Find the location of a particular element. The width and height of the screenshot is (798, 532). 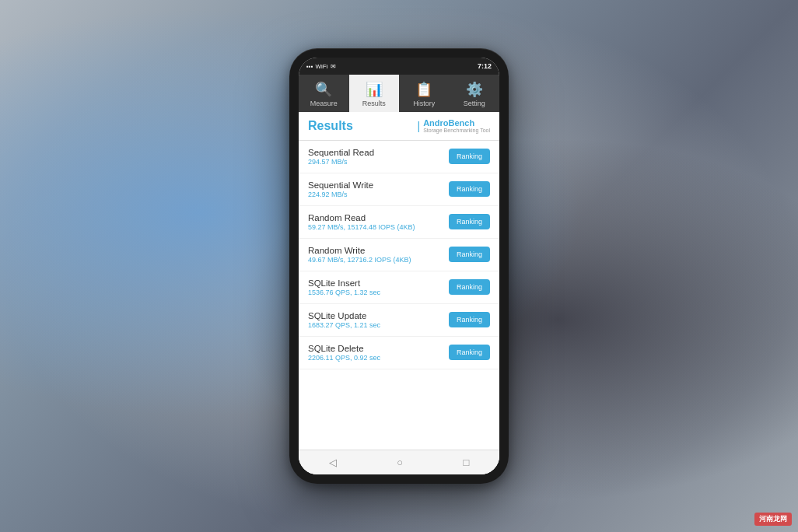

status-time: 7:12 is located at coordinates (485, 66).